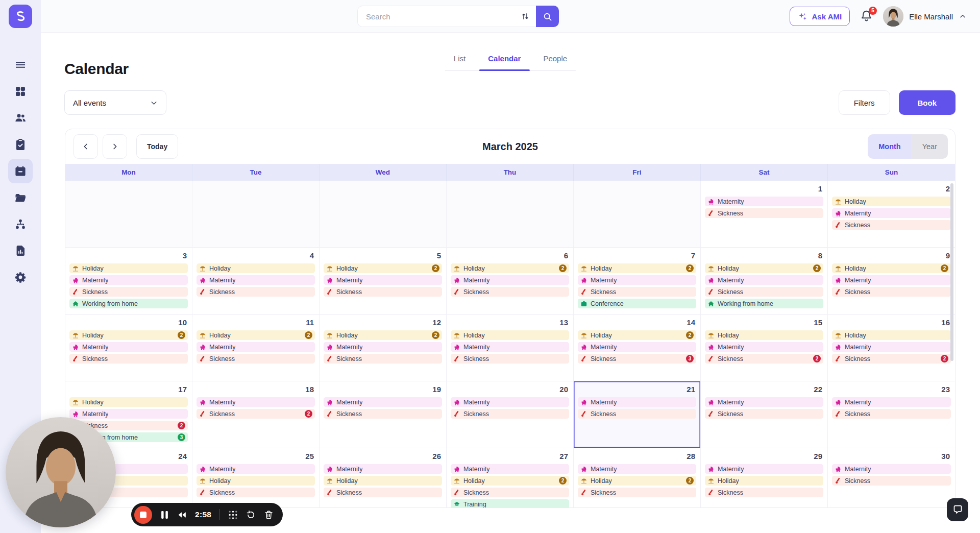  What do you see at coordinates (525, 16) in the screenshot?
I see `filter-sliders-icon` at bounding box center [525, 16].